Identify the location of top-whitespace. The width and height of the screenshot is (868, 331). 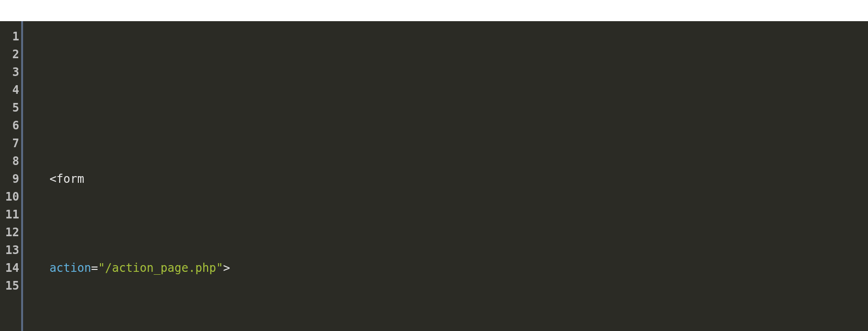
(434, 11).